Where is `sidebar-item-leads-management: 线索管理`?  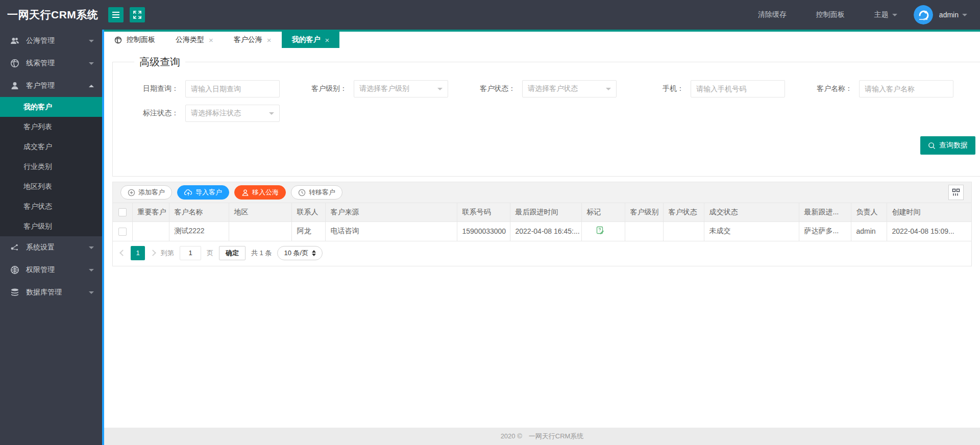
sidebar-item-leads-management: 线索管理 is located at coordinates (51, 63).